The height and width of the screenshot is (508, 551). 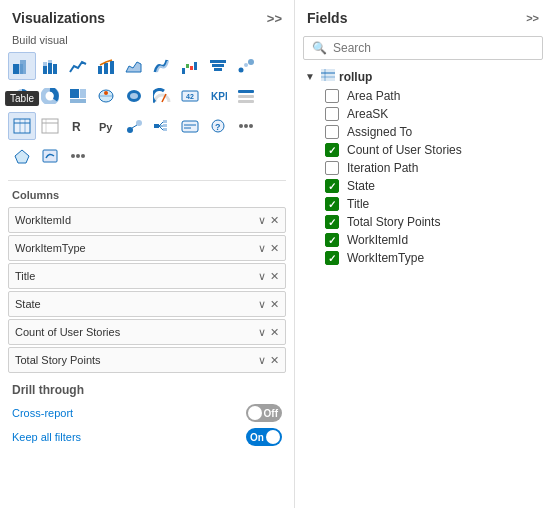 I want to click on chevron-down-countuserstories-icon: ∨, so click(x=262, y=332).